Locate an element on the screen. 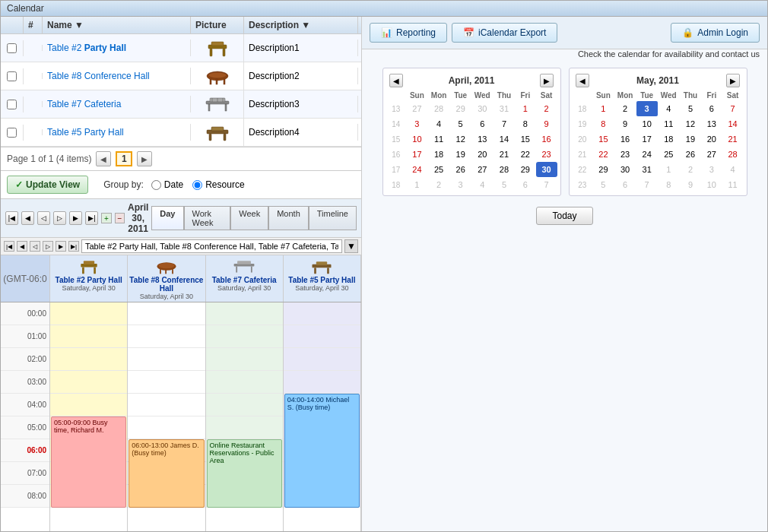  cal-prev-btn: ◀ is located at coordinates (396, 81).